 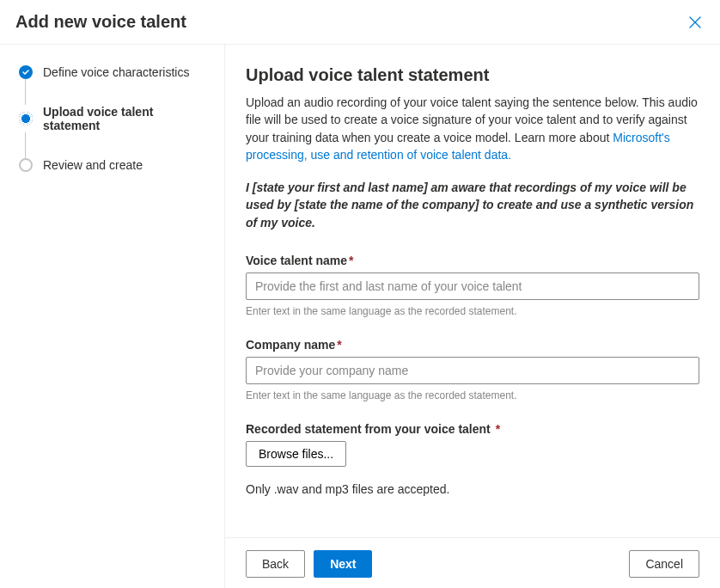 I want to click on label-text: Voice talent name, so click(x=296, y=260).